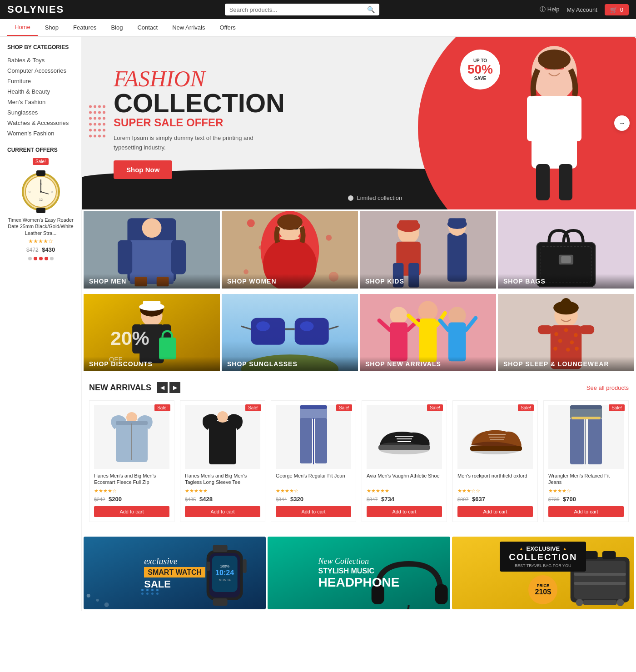  Describe the element at coordinates (151, 592) in the screenshot. I see `promo-1-dots` at that location.